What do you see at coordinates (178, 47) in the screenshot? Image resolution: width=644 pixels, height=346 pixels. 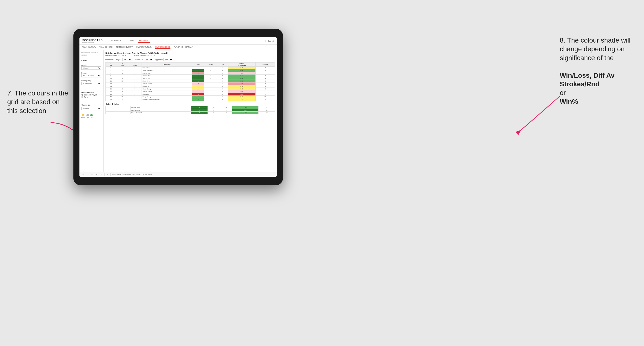 I see `sub-nav: TEAM SUMMARY TEAM H2H GRID TEAM H2H HEAT…` at bounding box center [178, 47].